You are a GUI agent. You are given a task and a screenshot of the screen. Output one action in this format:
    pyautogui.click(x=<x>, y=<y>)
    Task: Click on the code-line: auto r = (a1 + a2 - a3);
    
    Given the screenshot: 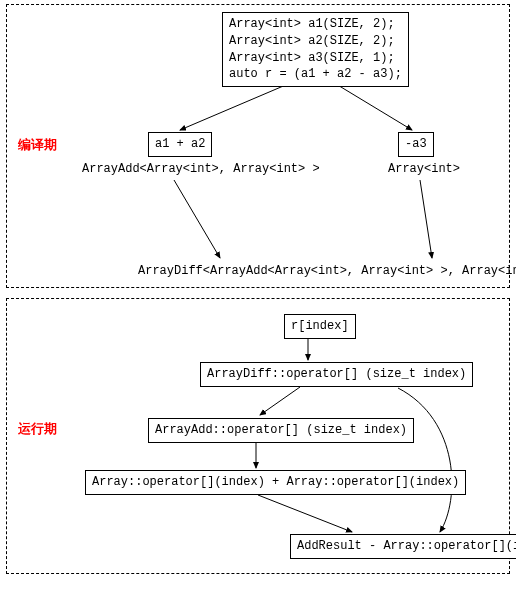 What is the action you would take?
    pyautogui.click(x=316, y=74)
    